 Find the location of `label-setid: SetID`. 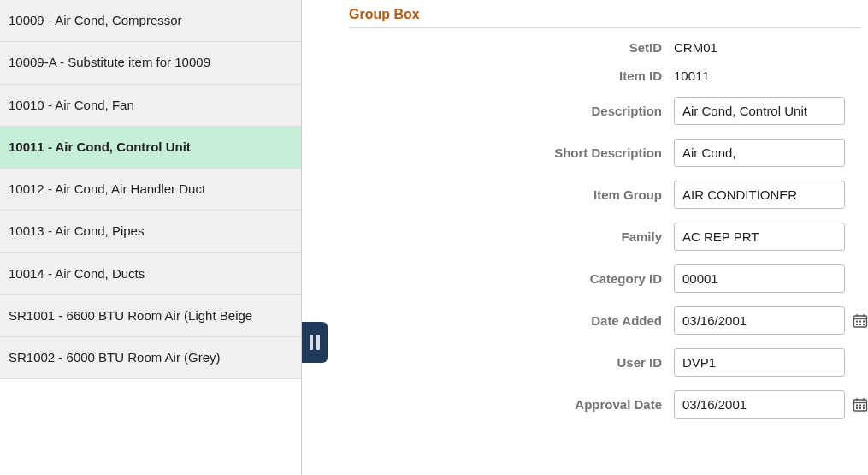

label-setid: SetID is located at coordinates (511, 48).